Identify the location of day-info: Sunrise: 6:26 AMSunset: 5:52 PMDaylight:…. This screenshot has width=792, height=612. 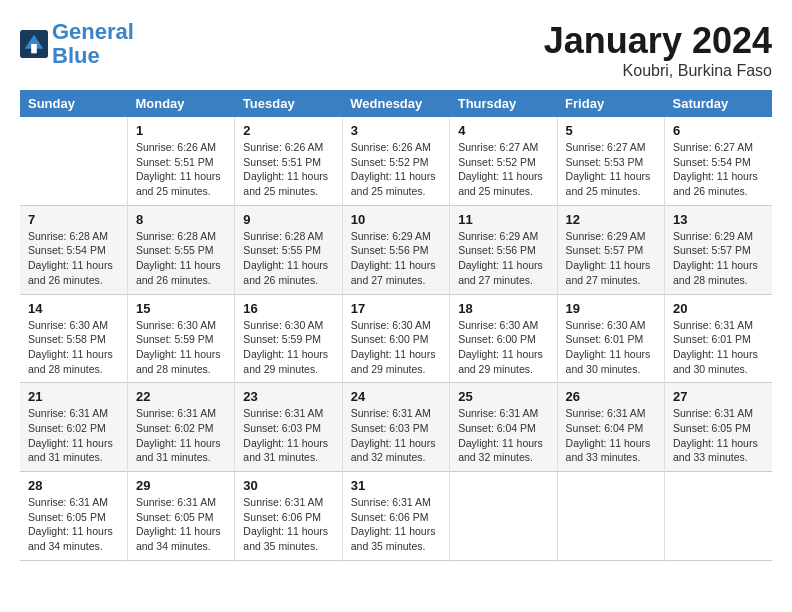
(396, 170).